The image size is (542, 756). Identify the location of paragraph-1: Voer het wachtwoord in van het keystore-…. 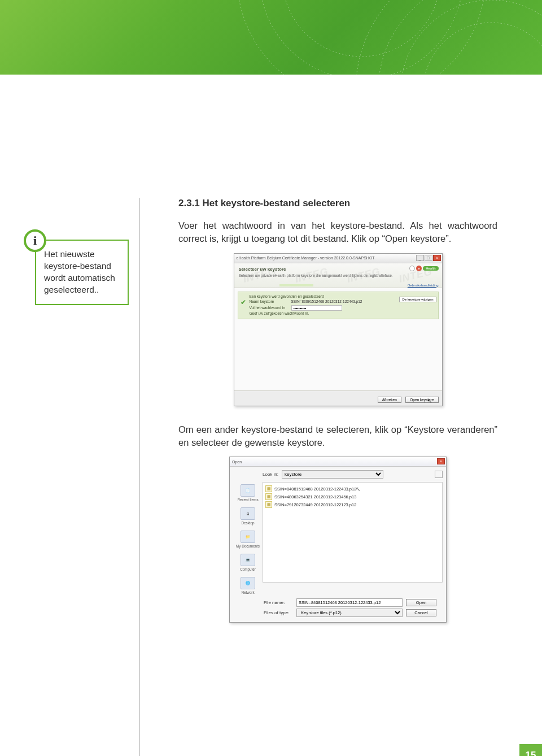
(338, 232).